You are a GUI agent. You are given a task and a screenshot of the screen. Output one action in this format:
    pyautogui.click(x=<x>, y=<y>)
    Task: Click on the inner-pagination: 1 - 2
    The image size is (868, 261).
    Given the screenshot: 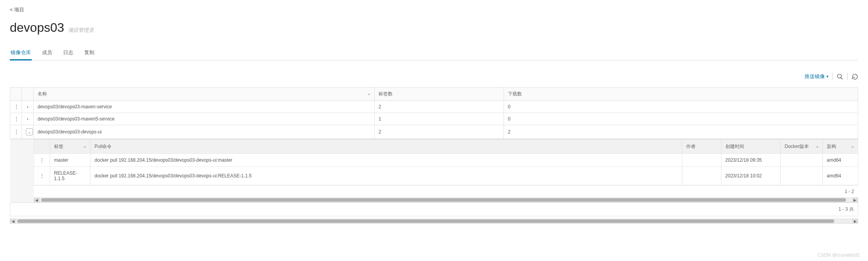 What is the action you would take?
    pyautogui.click(x=446, y=192)
    